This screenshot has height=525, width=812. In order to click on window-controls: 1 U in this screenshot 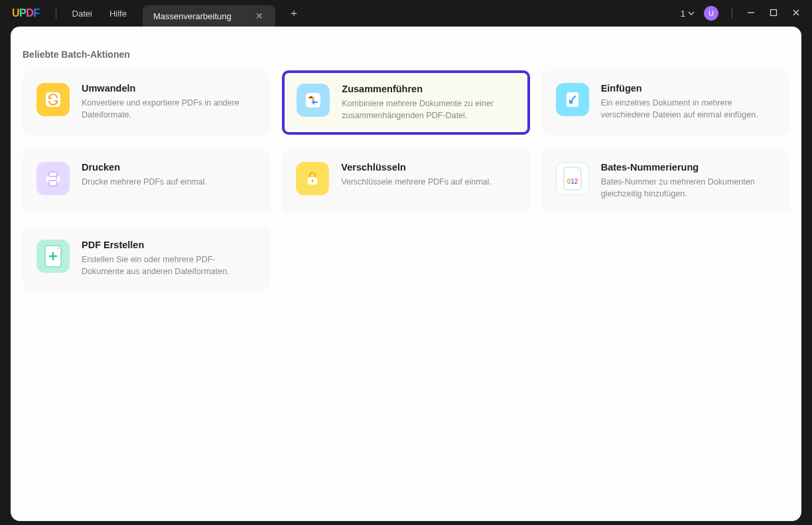, I will do `click(746, 13)`.